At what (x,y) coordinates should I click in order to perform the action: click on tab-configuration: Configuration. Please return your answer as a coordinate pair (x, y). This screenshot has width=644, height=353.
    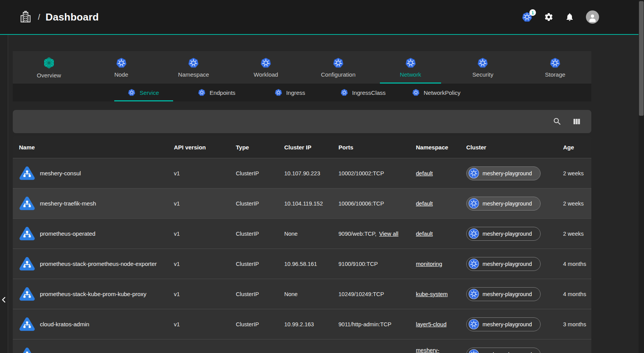
    Looking at the image, I should click on (338, 67).